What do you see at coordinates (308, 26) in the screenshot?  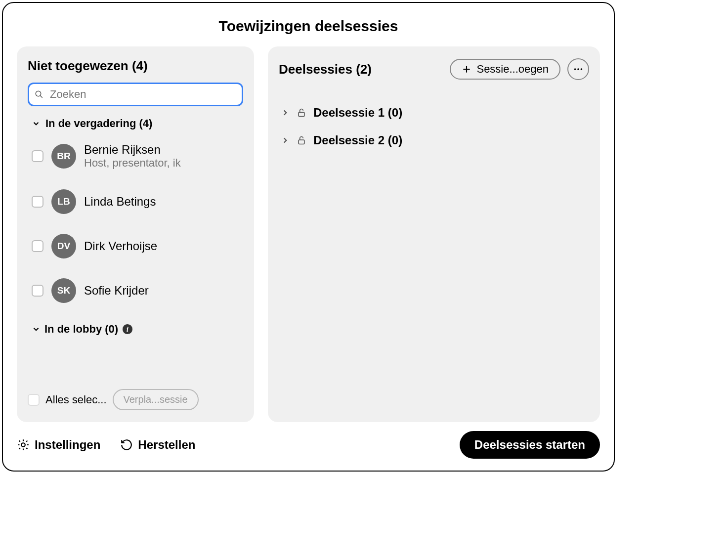 I see `dialog-title: Toewijzingen deelsessies` at bounding box center [308, 26].